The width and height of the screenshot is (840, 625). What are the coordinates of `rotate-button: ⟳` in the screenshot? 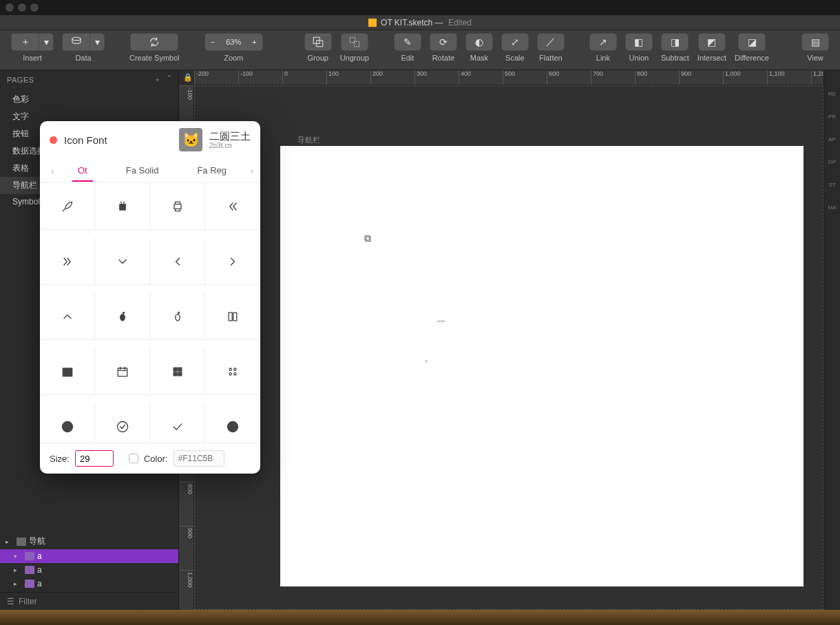 It's located at (443, 42).